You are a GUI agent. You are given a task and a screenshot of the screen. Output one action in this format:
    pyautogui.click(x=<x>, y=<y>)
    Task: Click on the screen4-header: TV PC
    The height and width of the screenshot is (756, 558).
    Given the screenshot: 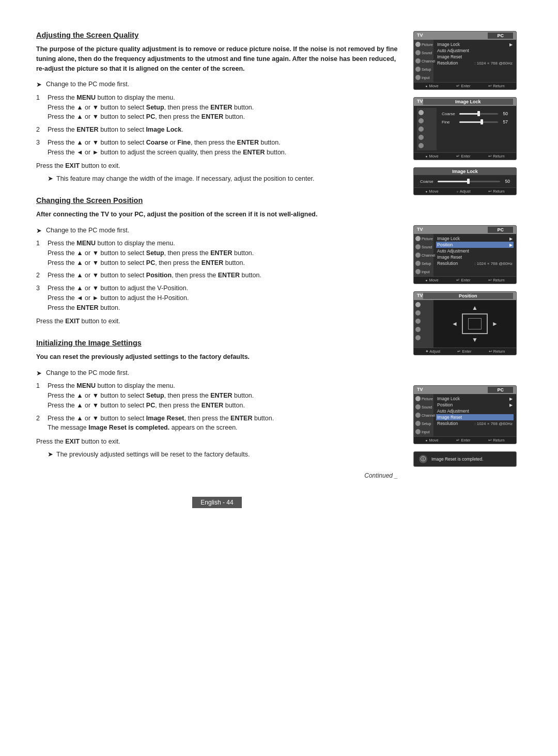 What is the action you would take?
    pyautogui.click(x=465, y=230)
    